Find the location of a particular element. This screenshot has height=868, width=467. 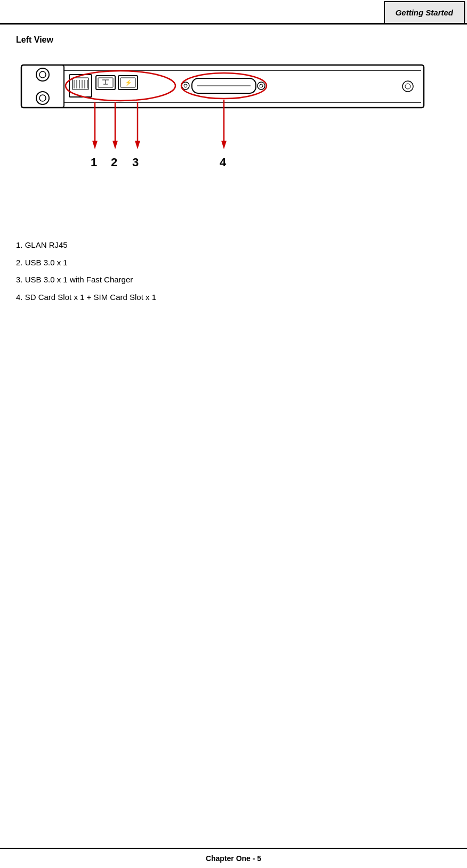

getting-started-tab: Getting Started is located at coordinates (424, 12).